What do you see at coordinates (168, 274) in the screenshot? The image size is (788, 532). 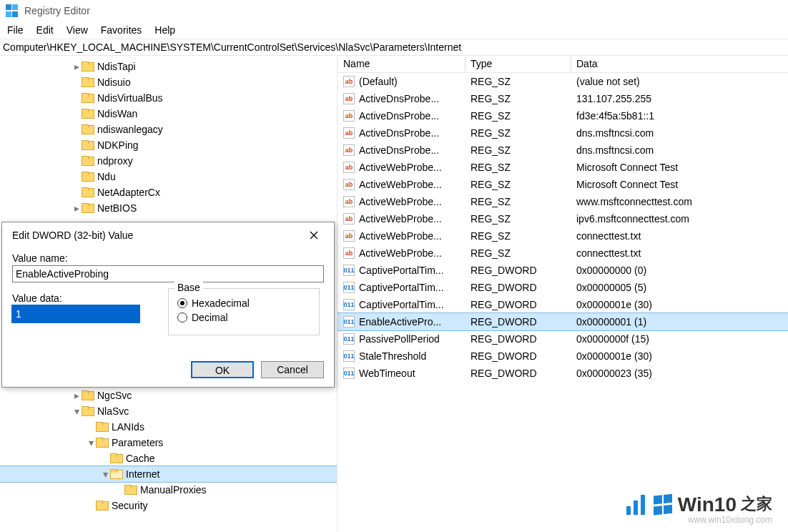 I see `value-name-input` at bounding box center [168, 274].